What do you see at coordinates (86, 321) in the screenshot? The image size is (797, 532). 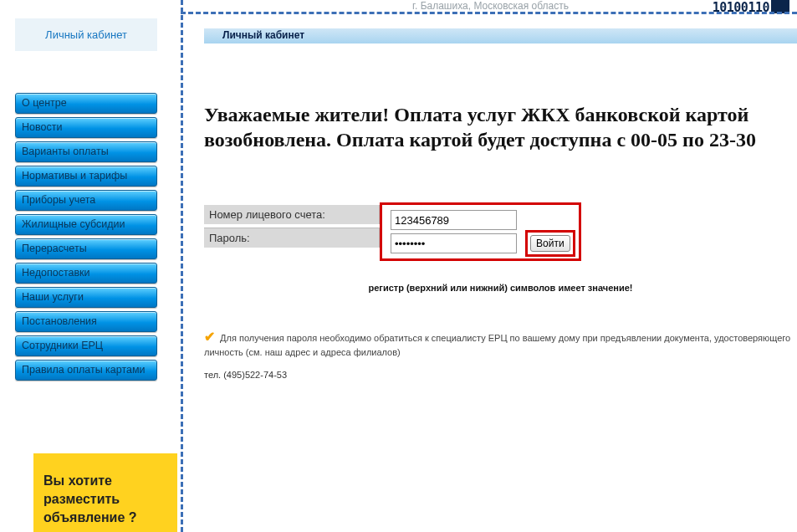 I see `sidebar-item-decrees: Постановления` at bounding box center [86, 321].